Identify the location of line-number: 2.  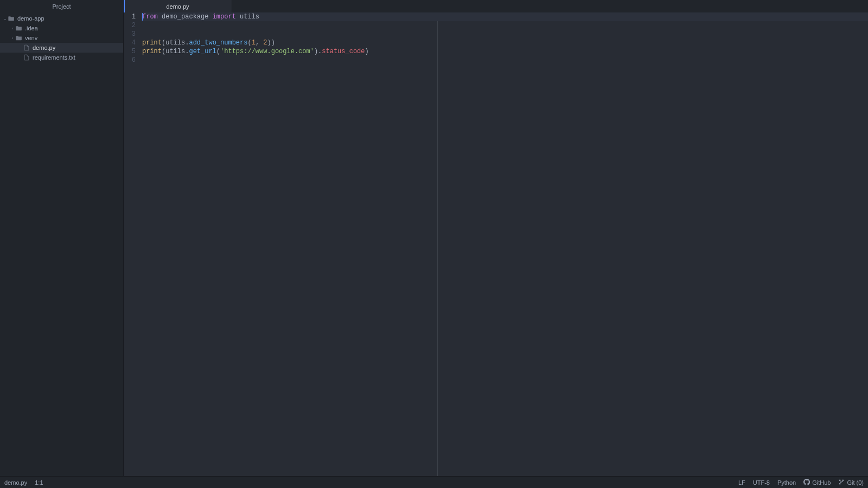
(130, 25).